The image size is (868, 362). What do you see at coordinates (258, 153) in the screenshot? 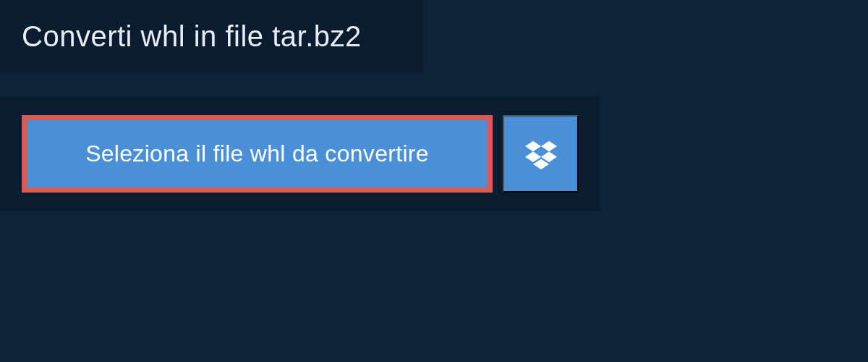
I see `select-file-button: Seleziona il file whl da convertire` at bounding box center [258, 153].